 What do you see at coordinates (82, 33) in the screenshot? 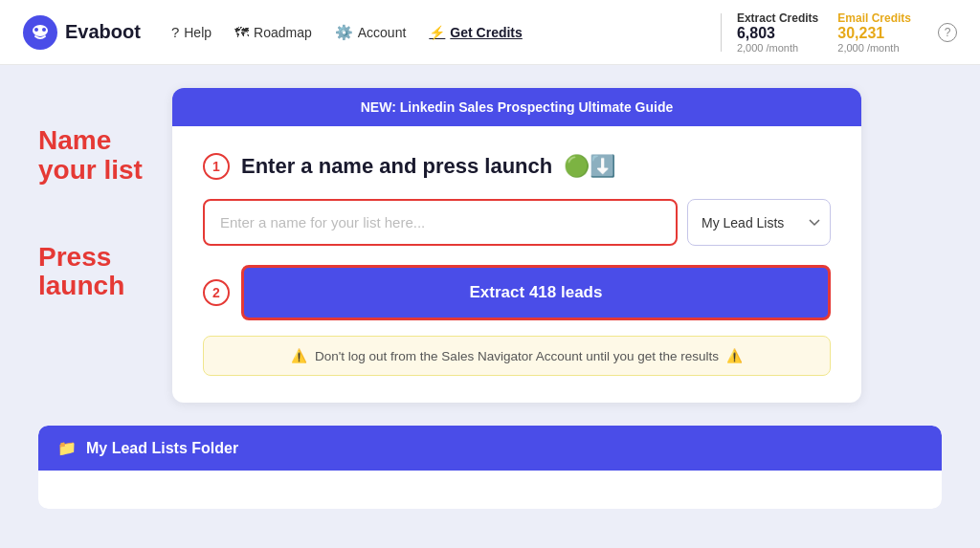
I see `logo-area: Evaboot` at bounding box center [82, 33].